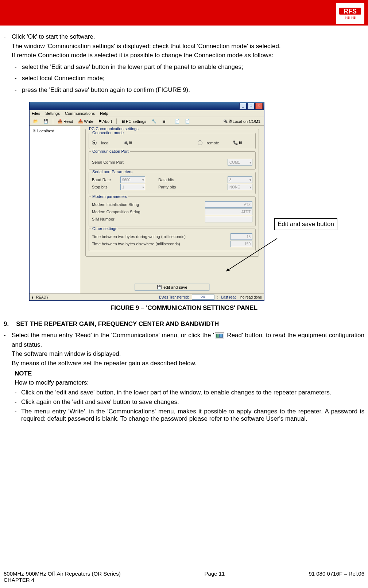 The image size is (368, 588). What do you see at coordinates (133, 180) in the screenshot?
I see `combo-baud: 9600▾` at bounding box center [133, 180].